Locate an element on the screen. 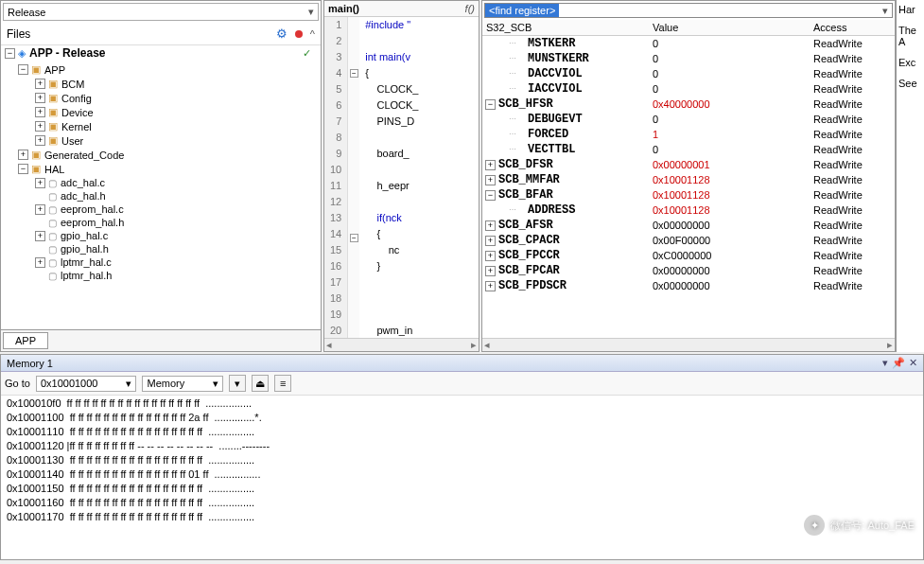  tree-item: ▢gpio_hal.h is located at coordinates (161, 249).